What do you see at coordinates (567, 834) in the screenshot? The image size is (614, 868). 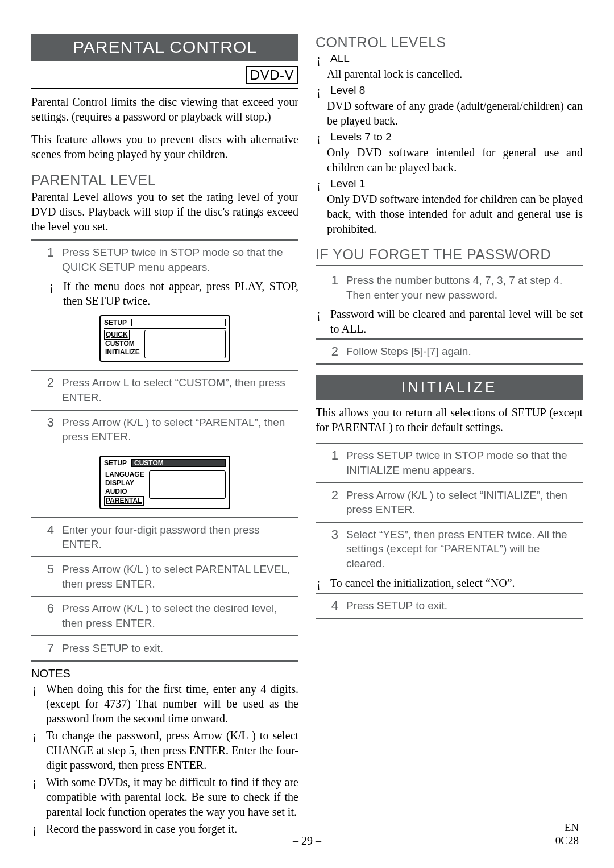 I see `footer-code: EN 0C28` at bounding box center [567, 834].